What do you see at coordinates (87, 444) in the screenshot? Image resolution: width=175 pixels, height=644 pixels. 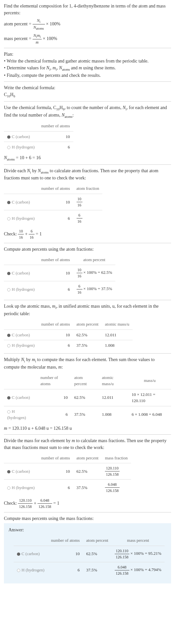 I see `step-text: Divide the mass for each element by m to…` at bounding box center [87, 444].